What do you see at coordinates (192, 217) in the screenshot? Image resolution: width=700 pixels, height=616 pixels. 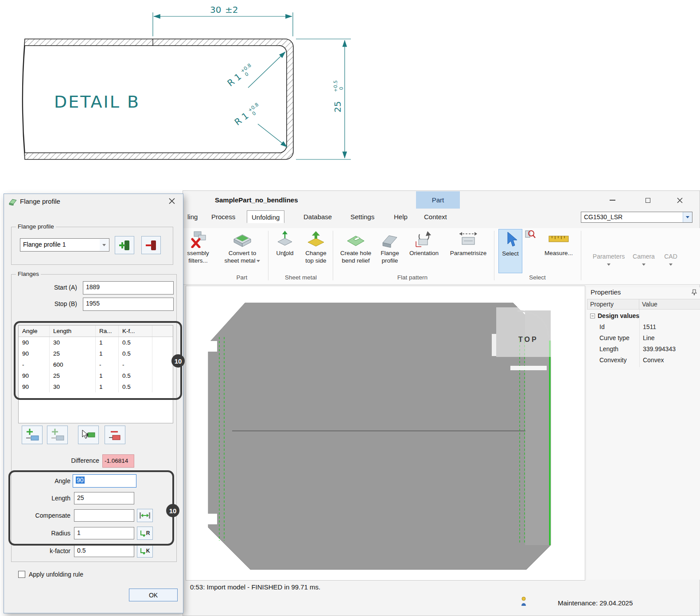 I see `menu-item-modeling: ling` at bounding box center [192, 217].